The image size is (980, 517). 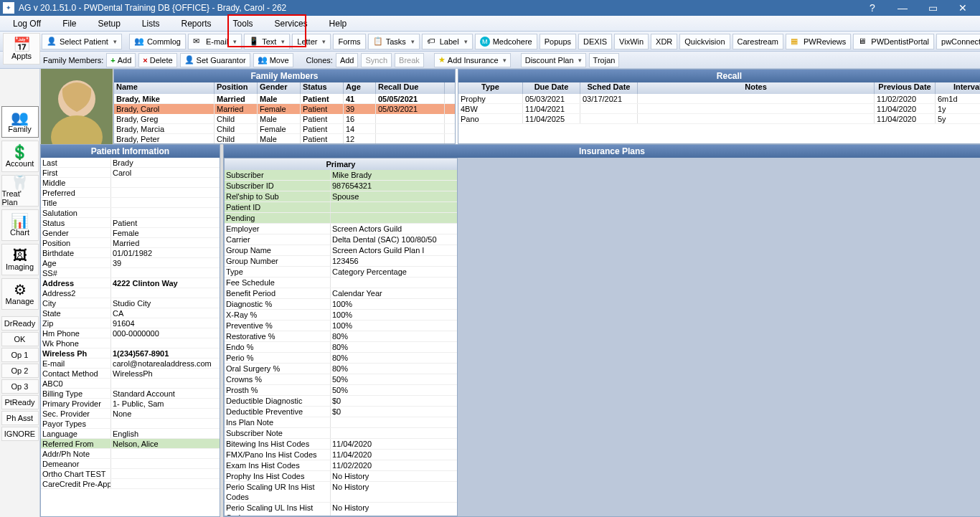 What do you see at coordinates (131, 474) in the screenshot?
I see `info-row: Ortho Chart TEST` at bounding box center [131, 474].